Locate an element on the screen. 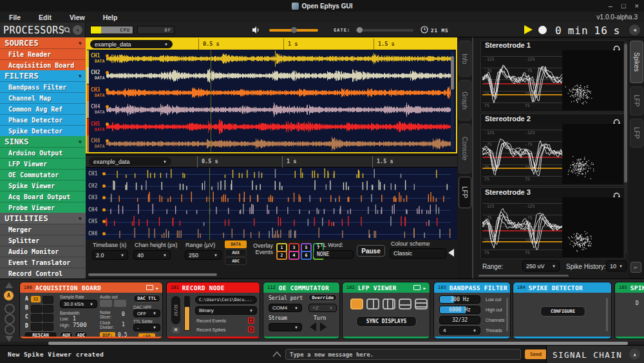  timebase-dropdown: 2.0▼ is located at coordinates (110, 255).